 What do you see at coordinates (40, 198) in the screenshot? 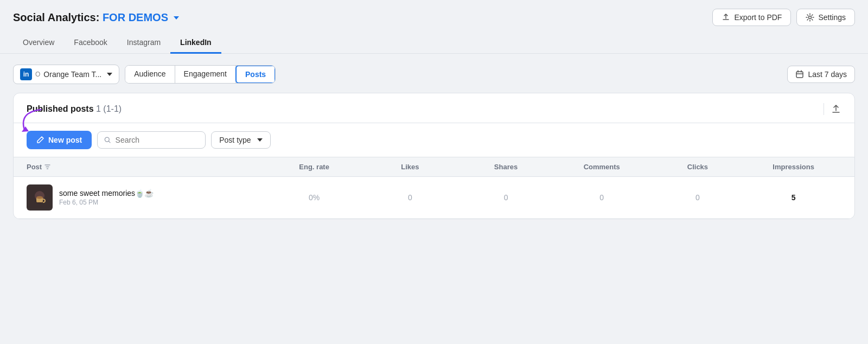
I see `post-thumbnail` at bounding box center [40, 198].